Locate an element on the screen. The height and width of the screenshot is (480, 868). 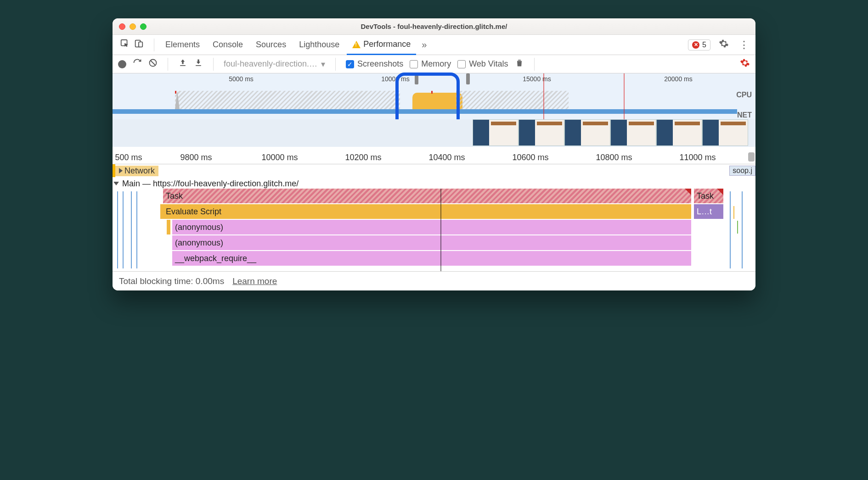
ruler-tick: 10000 ms is located at coordinates (279, 158).